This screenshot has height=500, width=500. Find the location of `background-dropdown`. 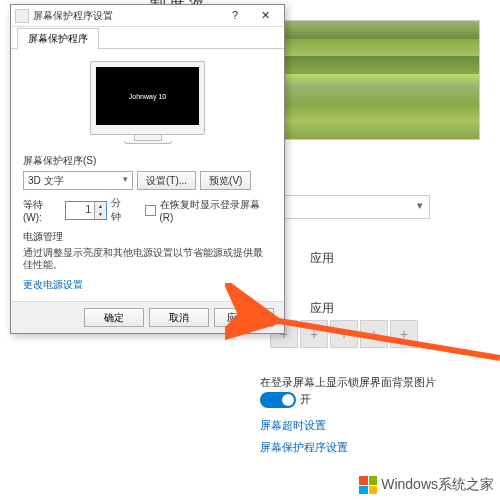

background-dropdown is located at coordinates (355, 207).